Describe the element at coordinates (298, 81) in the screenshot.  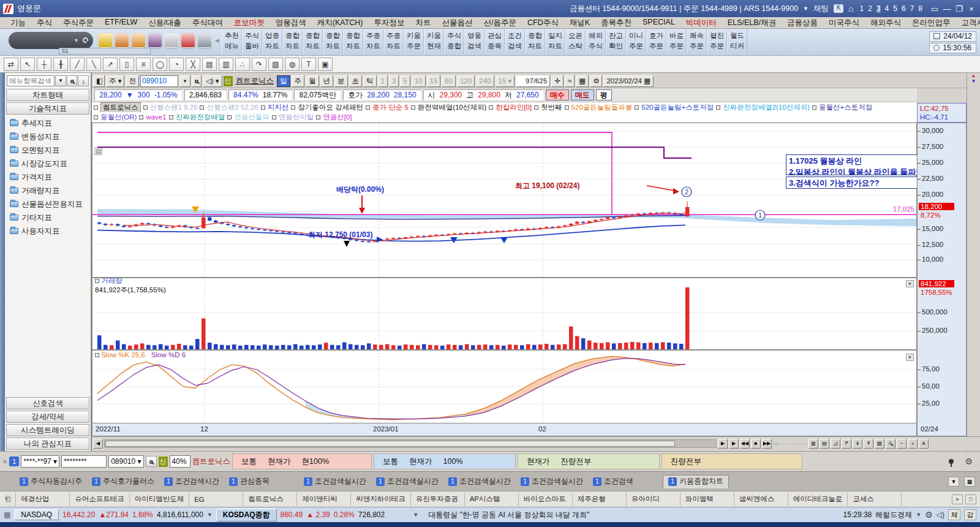
I see `period-button-주: 주` at that location.